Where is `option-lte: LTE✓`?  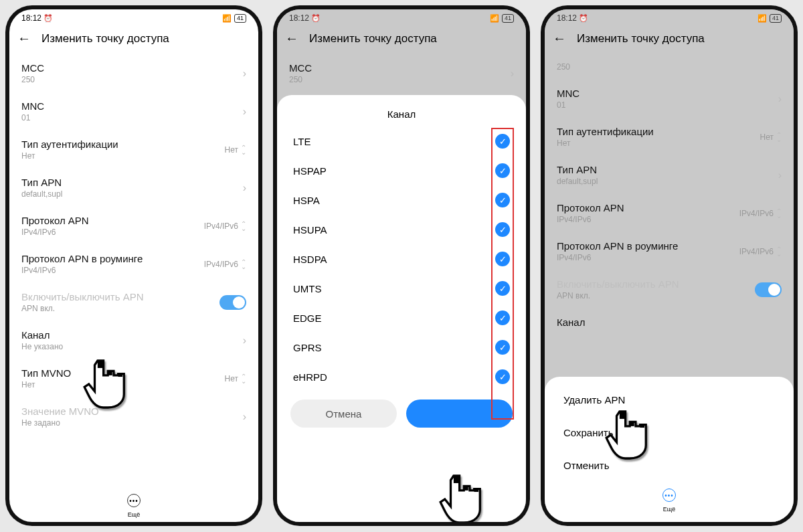
option-lte: LTE✓ is located at coordinates (402, 141).